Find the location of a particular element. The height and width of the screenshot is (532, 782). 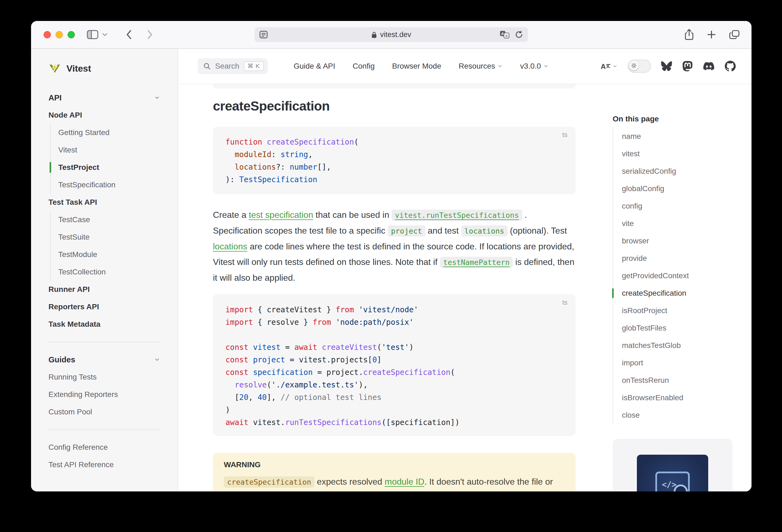

search-label: Search is located at coordinates (227, 66).